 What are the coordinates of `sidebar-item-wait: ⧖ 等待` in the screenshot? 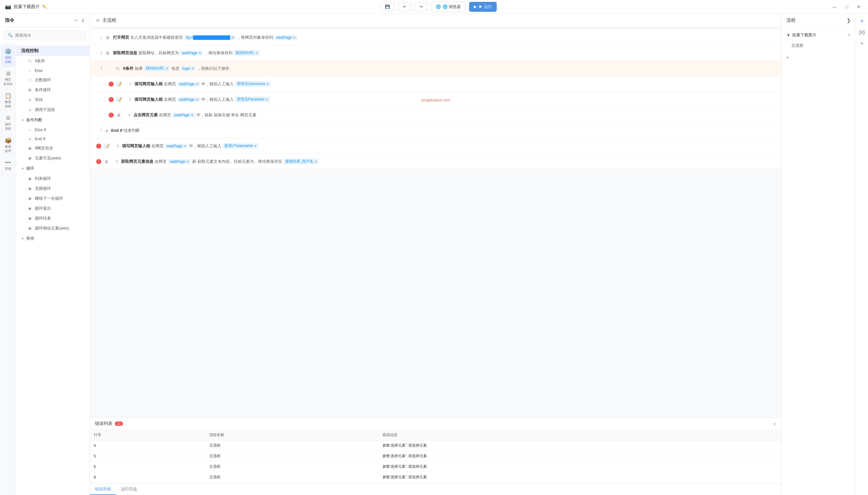 It's located at (53, 100).